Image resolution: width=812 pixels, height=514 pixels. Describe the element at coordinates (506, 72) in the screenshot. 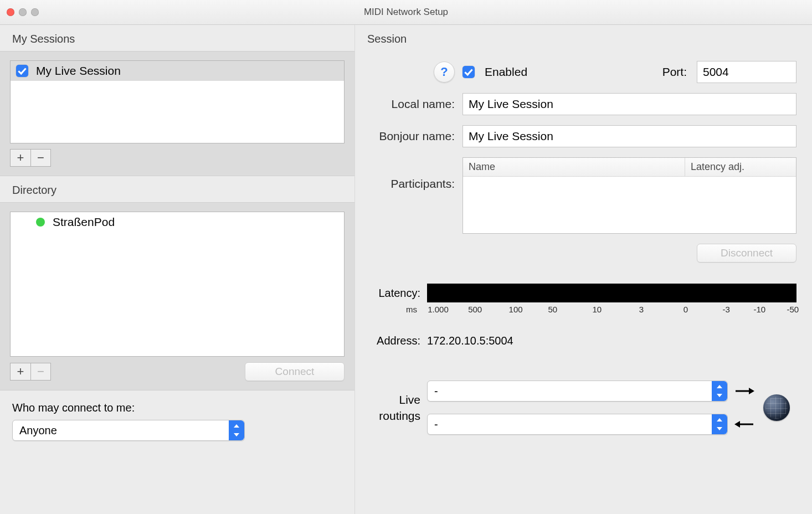

I see `enabled-label: Enabled` at that location.